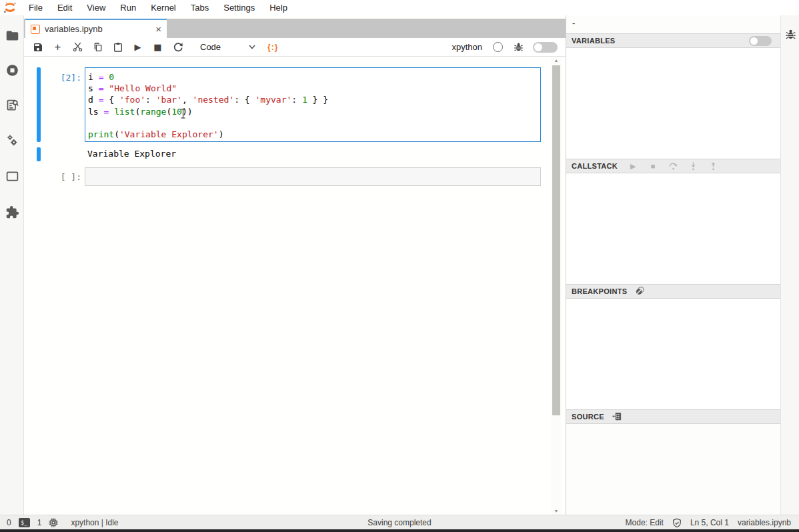  Describe the element at coordinates (556, 60) in the screenshot. I see `scrollbar-up-icon: ▲` at that location.